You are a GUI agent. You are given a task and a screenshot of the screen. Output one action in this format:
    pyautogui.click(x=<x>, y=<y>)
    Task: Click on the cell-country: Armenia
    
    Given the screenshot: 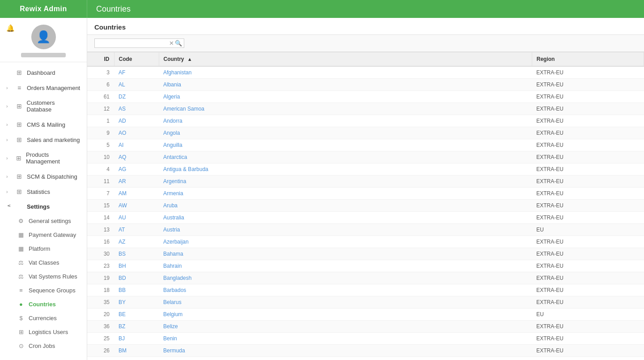 What is the action you would take?
    pyautogui.click(x=345, y=193)
    